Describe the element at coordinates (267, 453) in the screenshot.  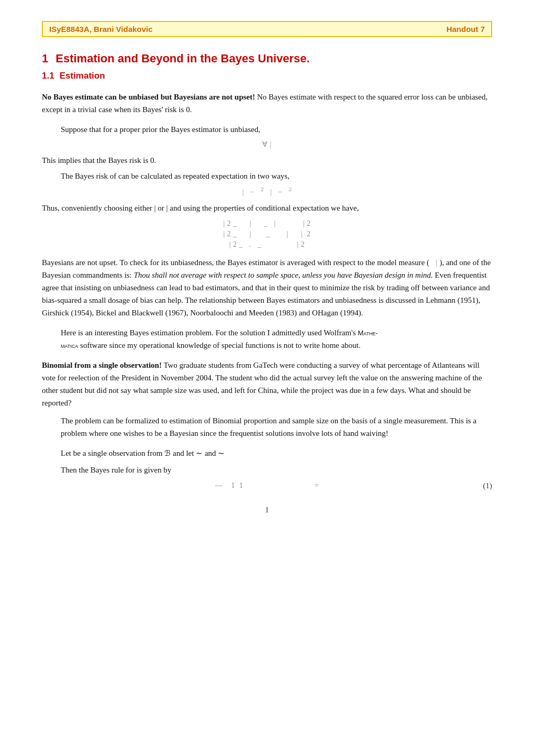
I see `let-line: Let be a single observation from ℬ and l…` at that location.